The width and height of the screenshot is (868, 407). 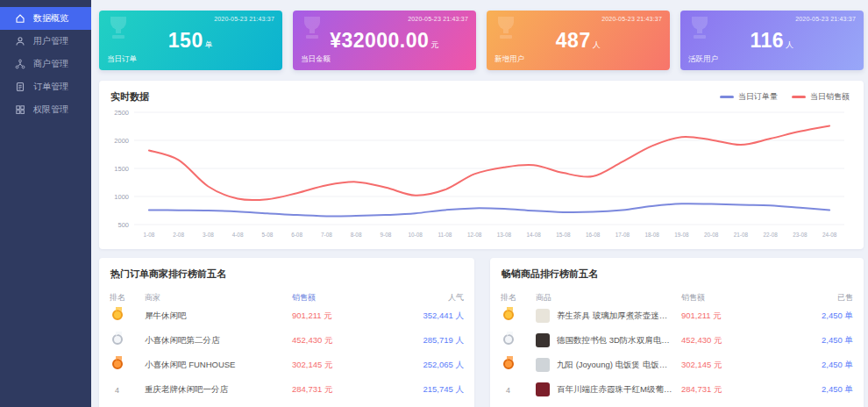 I want to click on svg-text: 14-08, so click(x=533, y=235).